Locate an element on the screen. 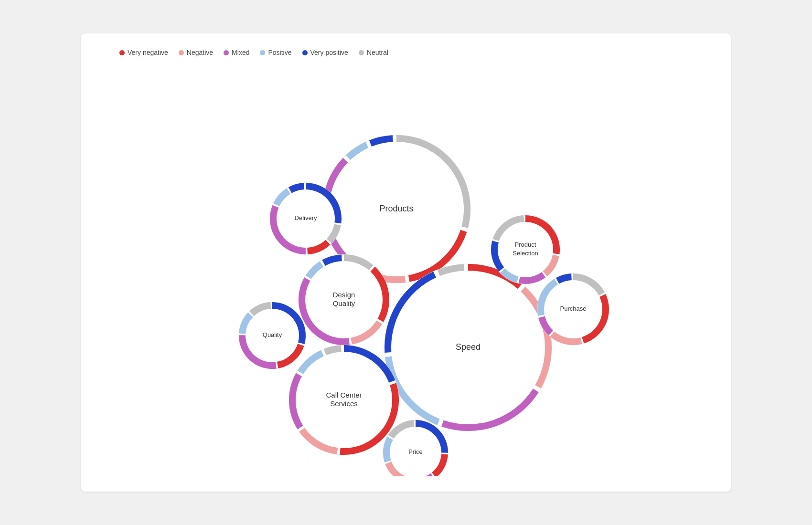  legend-item: Very positive is located at coordinates (325, 52).